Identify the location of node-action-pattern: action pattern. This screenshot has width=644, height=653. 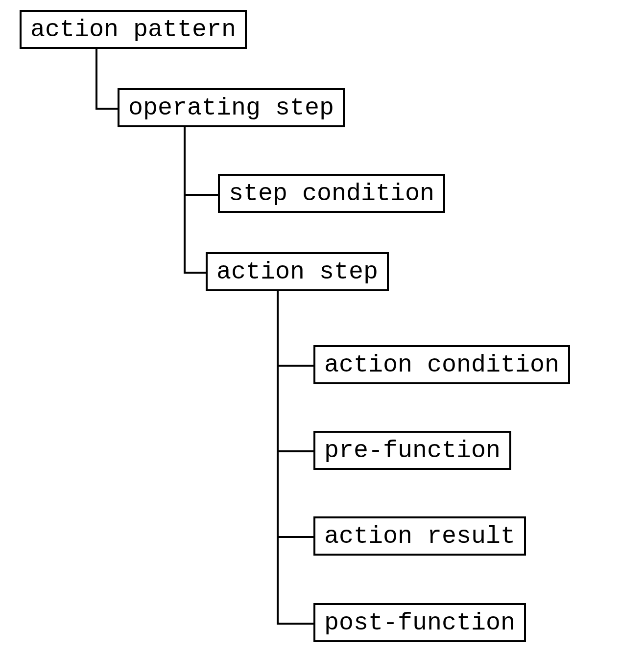
(133, 29).